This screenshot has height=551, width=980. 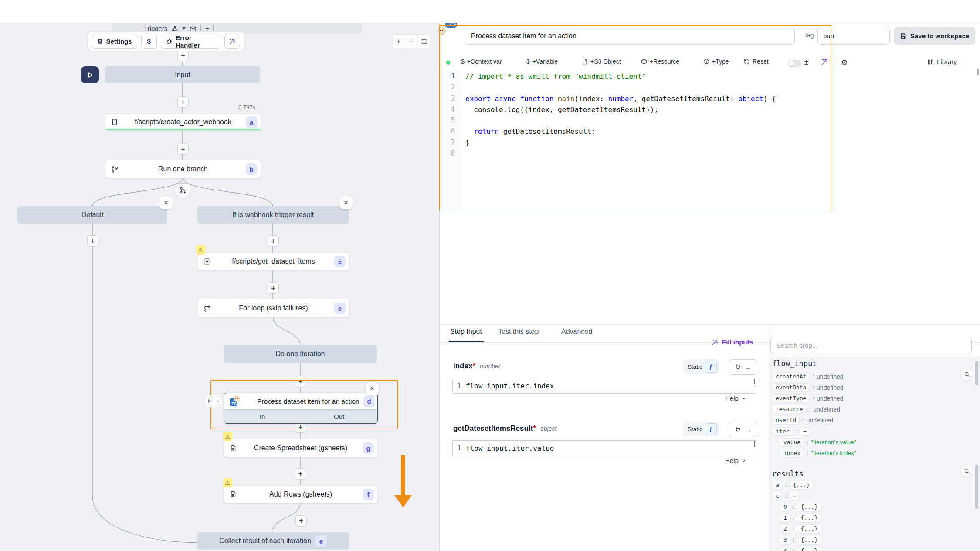 What do you see at coordinates (814, 398) in the screenshot?
I see `prop-row: eventType:undefined` at bounding box center [814, 398].